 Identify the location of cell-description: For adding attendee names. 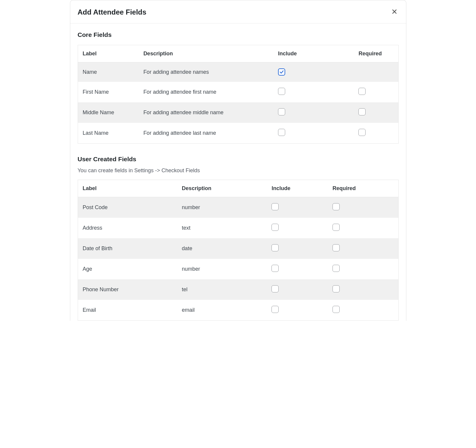
(206, 72).